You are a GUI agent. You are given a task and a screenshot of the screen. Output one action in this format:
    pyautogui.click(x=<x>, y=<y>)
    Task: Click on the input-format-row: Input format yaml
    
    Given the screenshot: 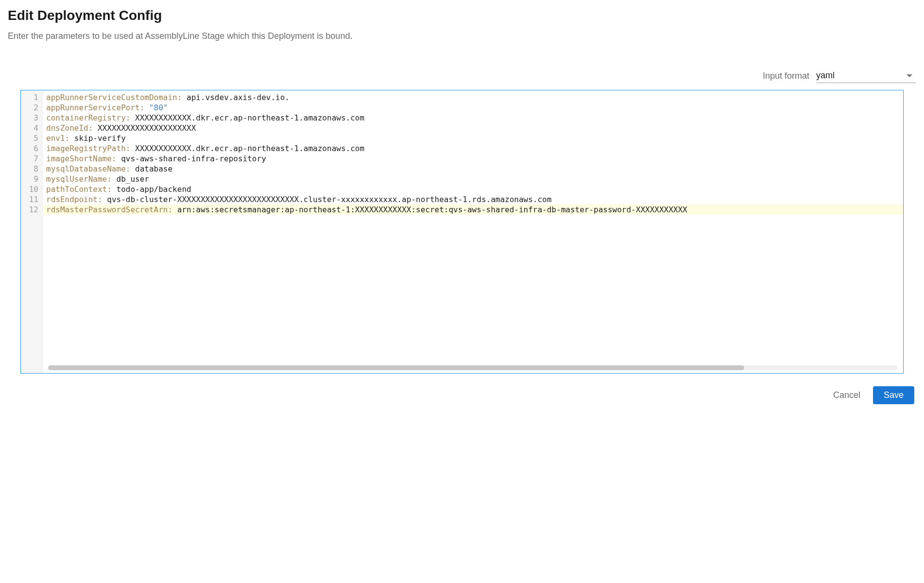 What is the action you would take?
    pyautogui.click(x=462, y=76)
    